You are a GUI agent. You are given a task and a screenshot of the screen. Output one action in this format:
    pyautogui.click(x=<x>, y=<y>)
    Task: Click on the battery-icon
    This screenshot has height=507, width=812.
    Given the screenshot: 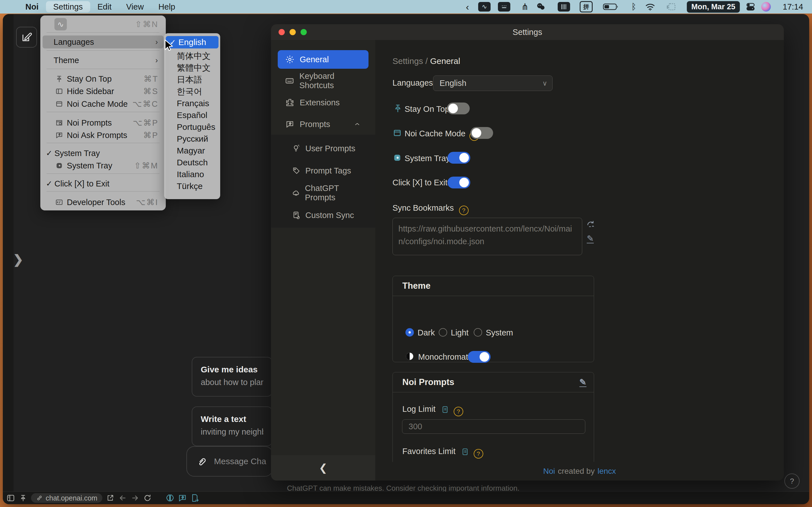 What is the action you would take?
    pyautogui.click(x=611, y=7)
    